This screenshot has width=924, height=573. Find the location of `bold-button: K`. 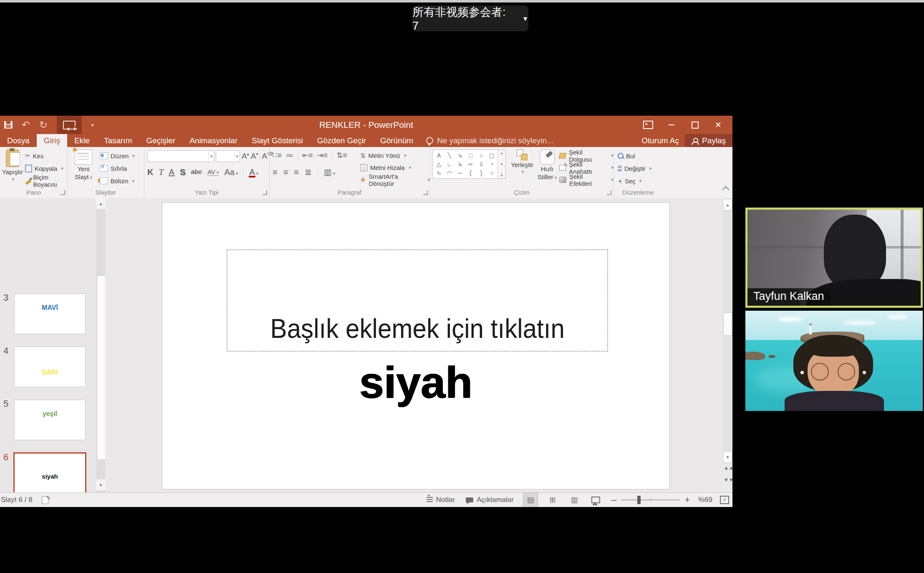

bold-button: K is located at coordinates (150, 172).